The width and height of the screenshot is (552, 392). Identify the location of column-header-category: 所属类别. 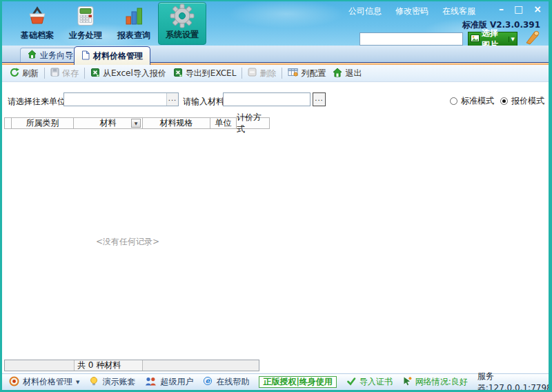
(43, 123).